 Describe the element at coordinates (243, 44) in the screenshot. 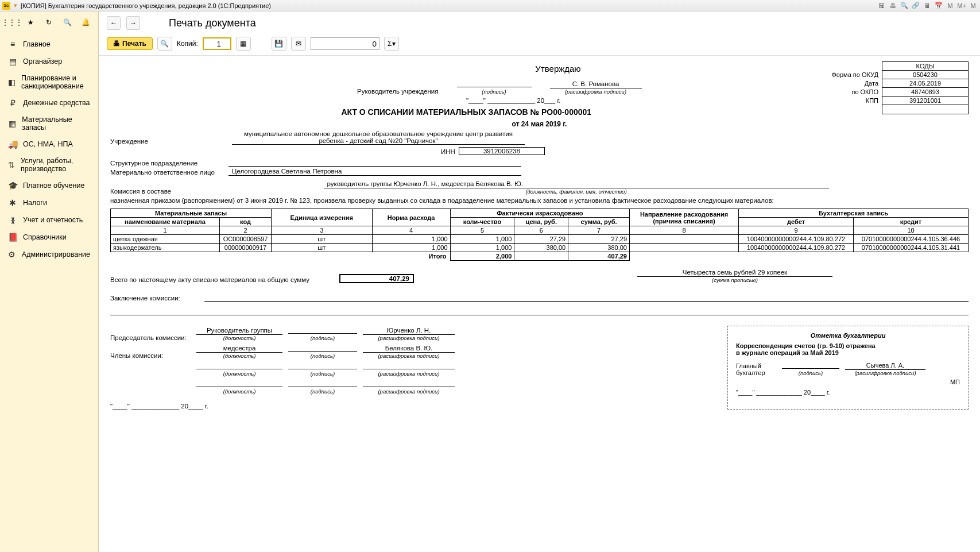

I see `table-button: ▦` at that location.